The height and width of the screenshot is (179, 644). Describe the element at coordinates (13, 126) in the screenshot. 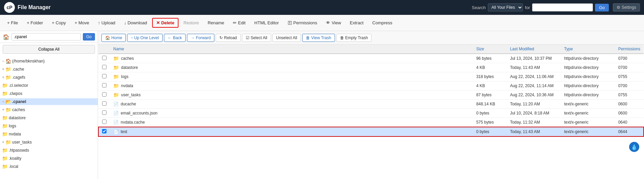

I see `tree-label-logs: logs` at that location.